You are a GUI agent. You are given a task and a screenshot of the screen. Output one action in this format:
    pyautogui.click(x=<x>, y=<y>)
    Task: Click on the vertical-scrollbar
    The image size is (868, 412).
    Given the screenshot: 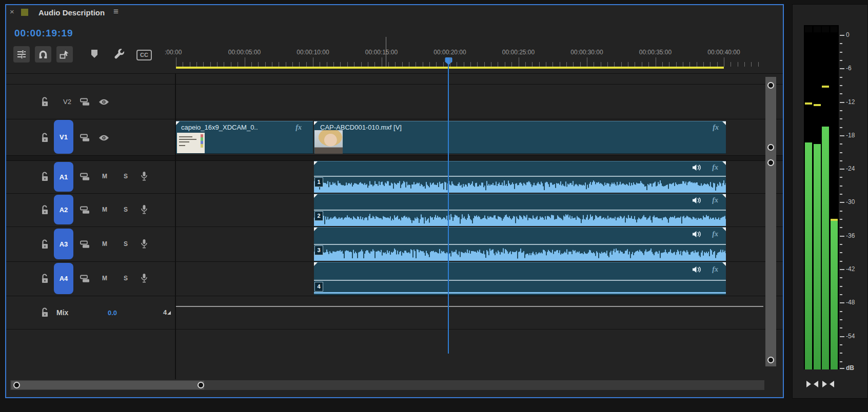 What is the action you would take?
    pyautogui.click(x=771, y=221)
    